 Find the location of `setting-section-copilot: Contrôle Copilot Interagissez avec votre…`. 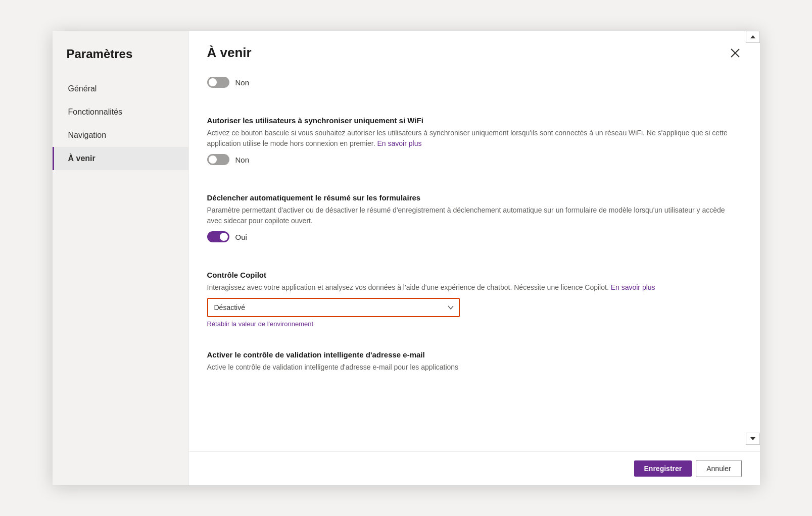

setting-section-copilot: Contrôle Copilot Interagissez avec votre… is located at coordinates (474, 303).